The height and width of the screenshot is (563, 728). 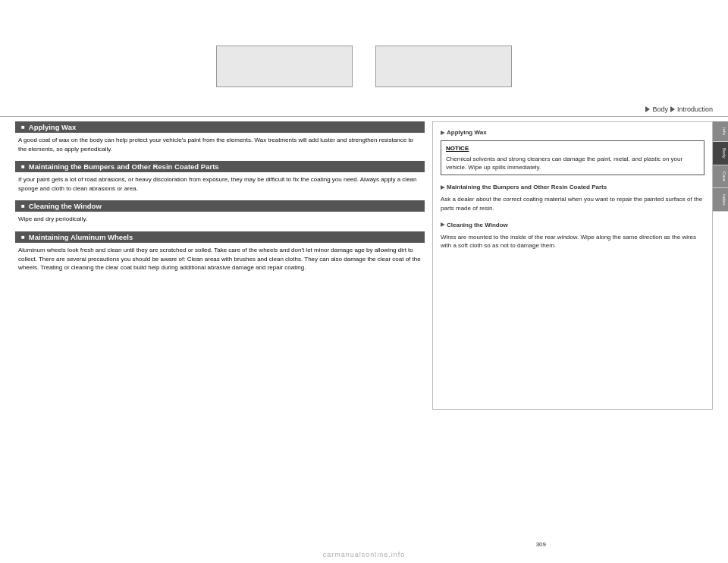 I want to click on section-title-maintaining-aluminum: Maintaining Aluminum Wheels, so click(x=80, y=237).